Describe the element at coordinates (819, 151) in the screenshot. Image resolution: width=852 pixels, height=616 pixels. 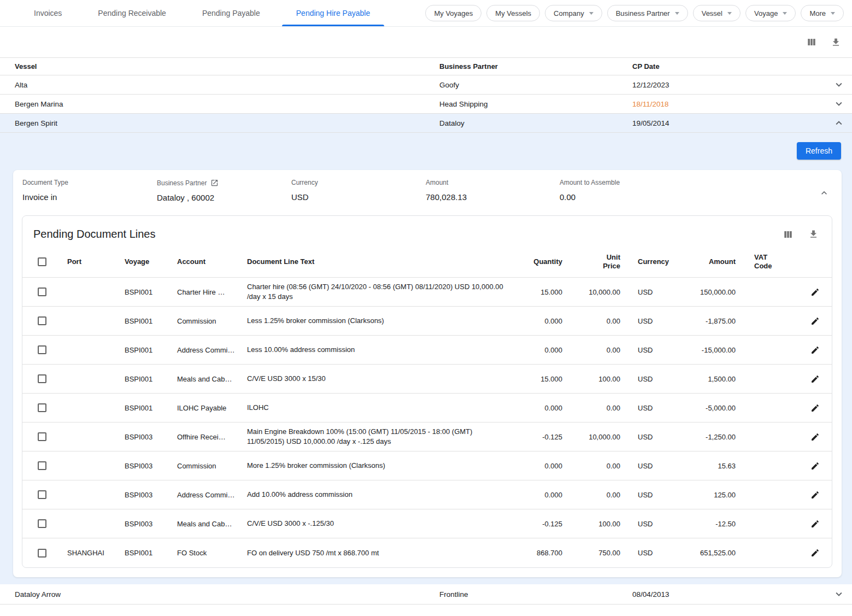
I see `refresh-button: Refresh` at that location.